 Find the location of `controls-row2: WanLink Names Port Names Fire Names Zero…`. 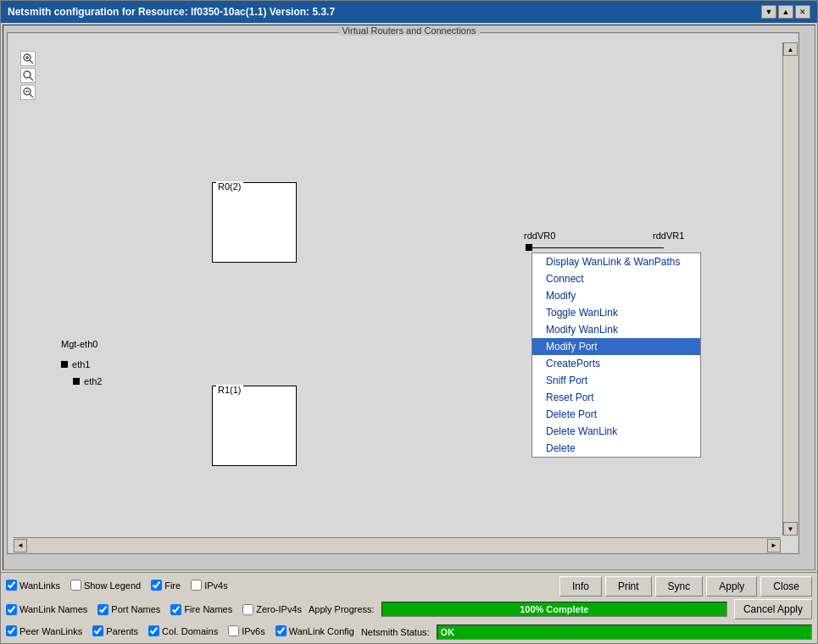

controls-row2: WanLink Names Port Names Fire Names Zero… is located at coordinates (409, 610).